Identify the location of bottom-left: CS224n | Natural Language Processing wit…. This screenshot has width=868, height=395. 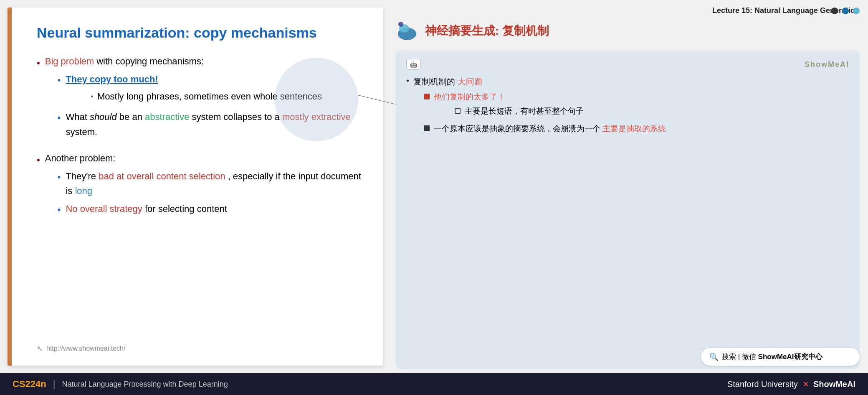
(120, 384).